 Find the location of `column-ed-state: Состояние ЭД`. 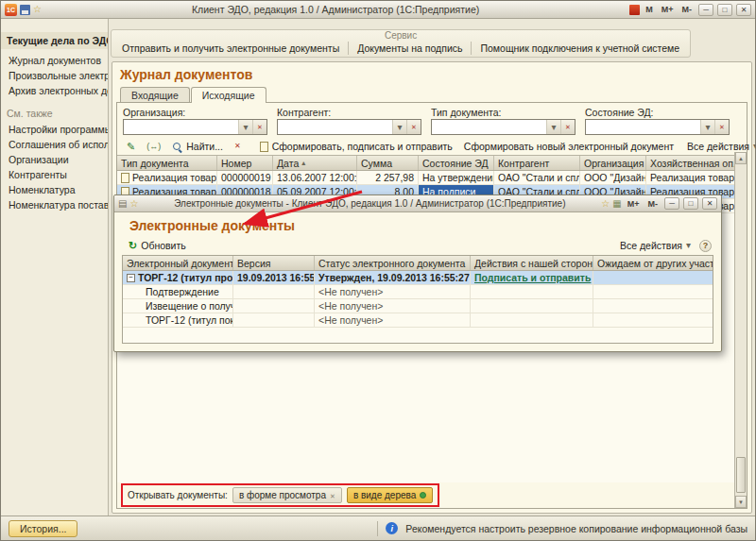

column-ed-state: Состояние ЭД is located at coordinates (456, 162).